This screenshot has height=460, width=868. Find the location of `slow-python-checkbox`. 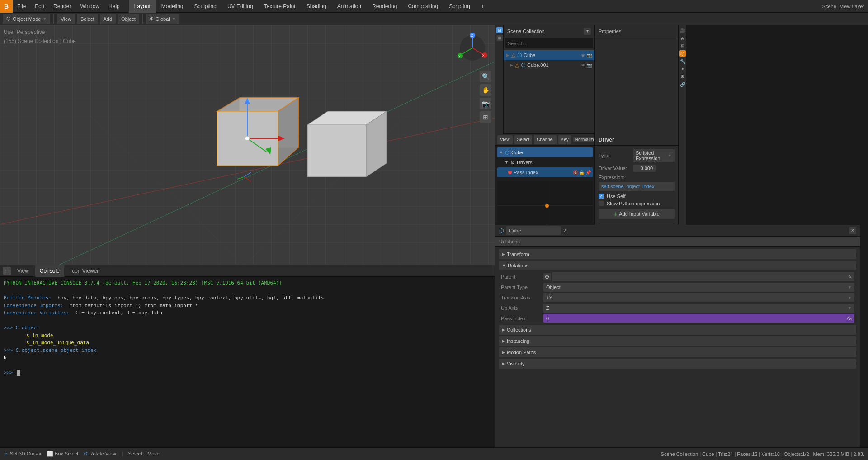

slow-python-checkbox is located at coordinates (601, 204).